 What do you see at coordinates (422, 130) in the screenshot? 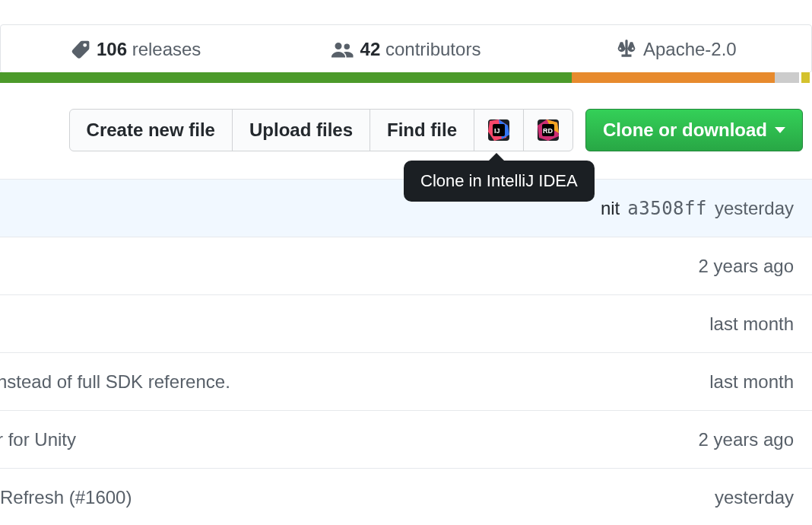
I see `find-file-button: Find file` at bounding box center [422, 130].